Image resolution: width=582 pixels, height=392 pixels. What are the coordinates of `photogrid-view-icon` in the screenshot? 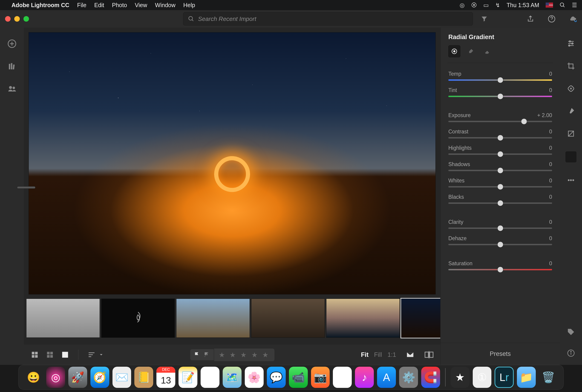 It's located at (35, 355).